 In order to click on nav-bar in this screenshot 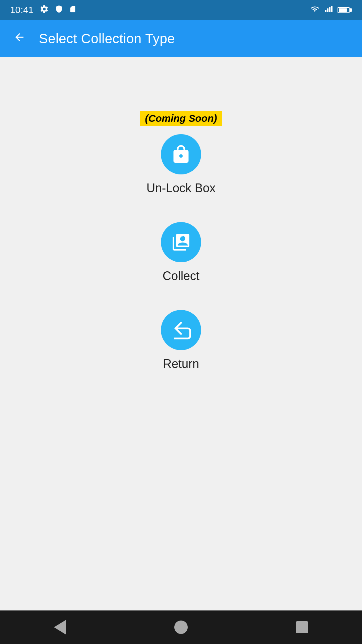, I will do `click(181, 627)`.